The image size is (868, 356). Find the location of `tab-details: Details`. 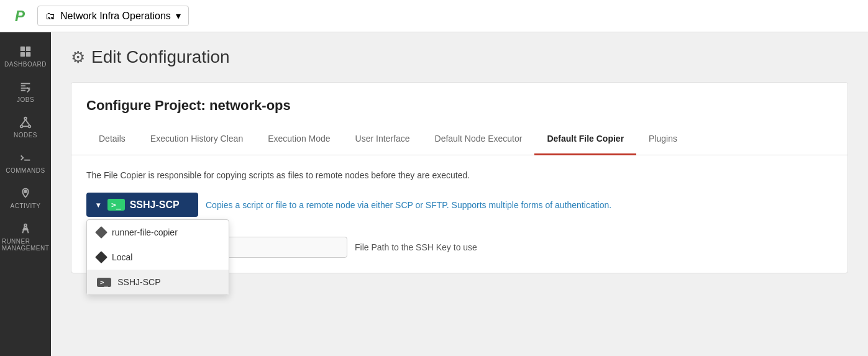

tab-details: Details is located at coordinates (112, 139).